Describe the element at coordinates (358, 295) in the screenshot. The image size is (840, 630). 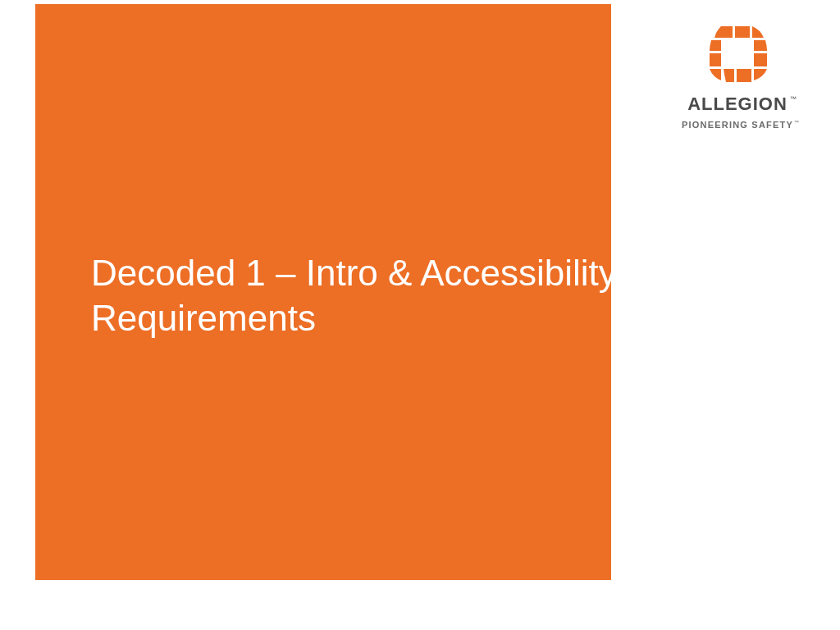
I see `slide-title: Decoded 1 – Intro & Accessibility Requir…` at that location.